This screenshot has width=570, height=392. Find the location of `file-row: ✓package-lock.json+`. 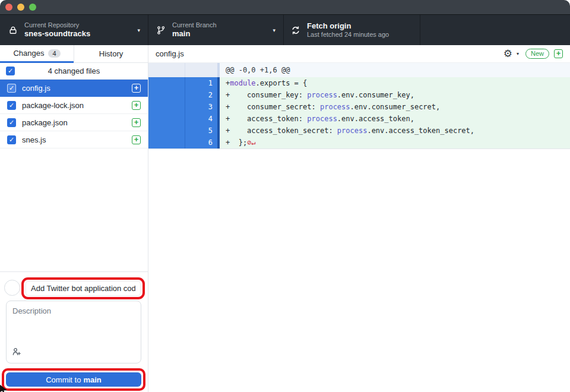

file-row: ✓package-lock.json+ is located at coordinates (74, 106).